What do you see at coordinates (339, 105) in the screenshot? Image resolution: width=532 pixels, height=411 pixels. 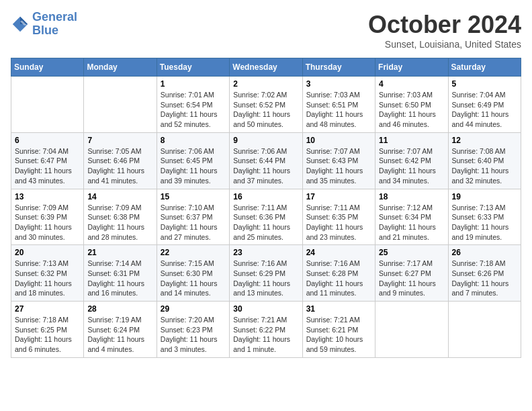 I see `calendar-cell: 3Sunrise: 7:03 AMSunset: 6:51 PMDaylight…` at bounding box center [339, 105].